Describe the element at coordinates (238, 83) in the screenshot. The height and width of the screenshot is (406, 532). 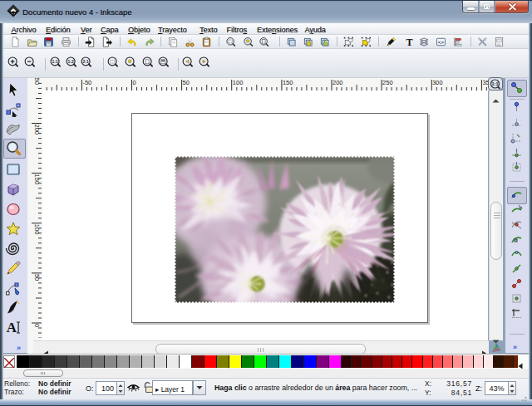
I see `svg-text: 100` at that location.